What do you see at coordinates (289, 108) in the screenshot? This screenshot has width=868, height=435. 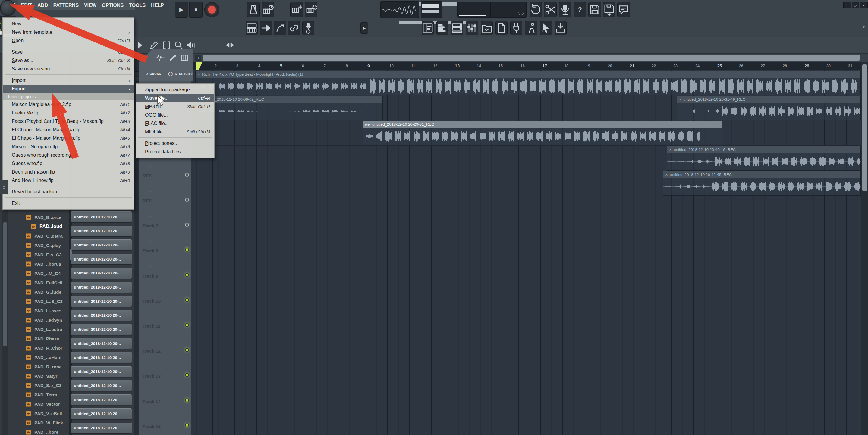 I see `audio-clip: ✕untitled_2018-12-10 20-08-02_REC` at bounding box center [289, 108].